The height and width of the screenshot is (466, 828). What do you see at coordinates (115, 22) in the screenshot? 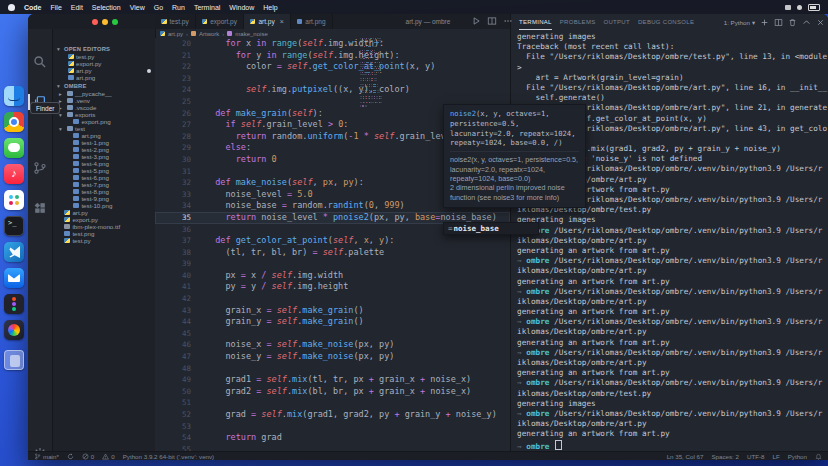
I see `zoom-window-button` at bounding box center [115, 22].